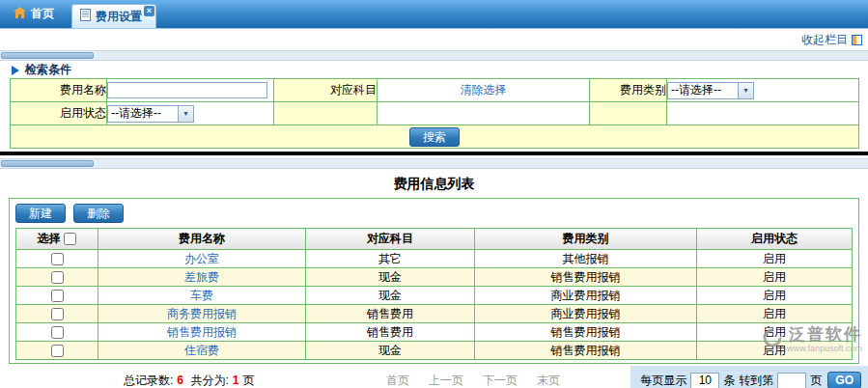 The width and height of the screenshot is (868, 388). What do you see at coordinates (434, 114) in the screenshot?
I see `search-form-row-2: 启用状态 --请选择-- ▼` at bounding box center [434, 114].